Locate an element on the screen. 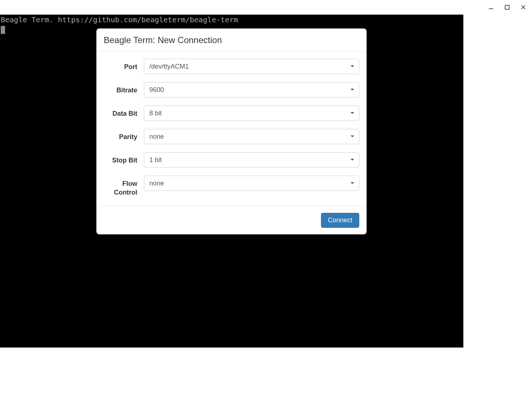 The height and width of the screenshot is (399, 532). minimize-button is located at coordinates (491, 7).